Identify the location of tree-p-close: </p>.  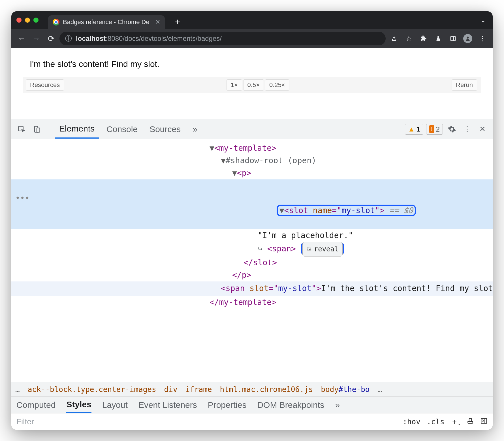
(242, 275).